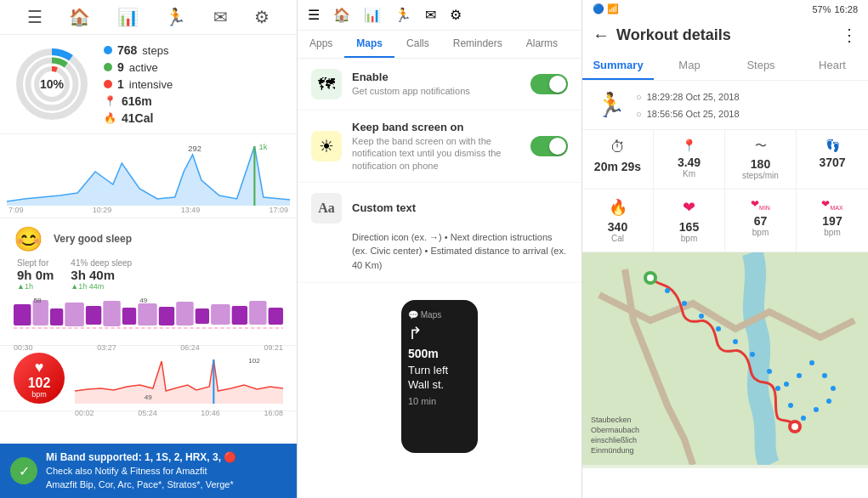 Image resolution: width=868 pixels, height=498 pixels. I want to click on workout-stats-row2: 🔥 340 Cal ❤ 165 bpm ❤MIN 67 bpm ❤MAX 197…, so click(725, 221).